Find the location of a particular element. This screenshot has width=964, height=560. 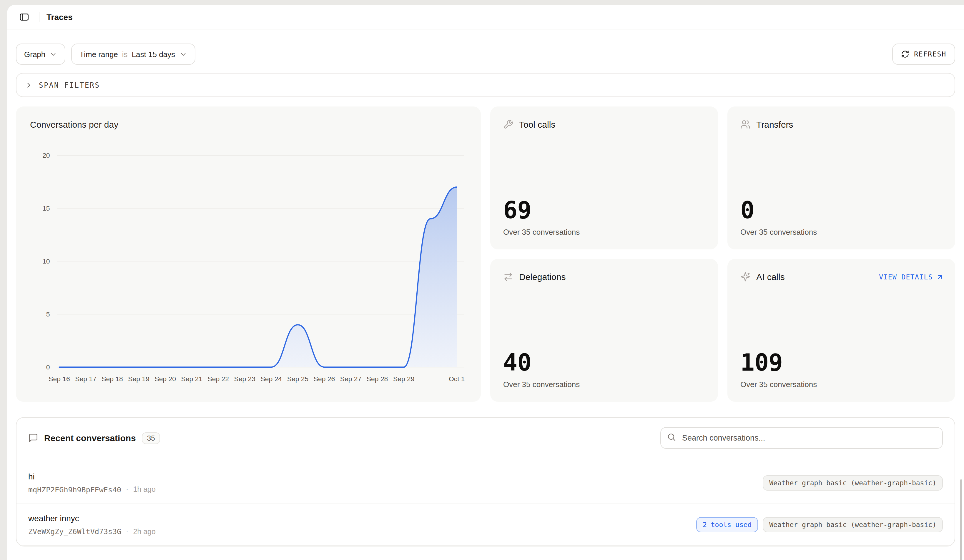

svg-text: Sep 20 is located at coordinates (165, 379).